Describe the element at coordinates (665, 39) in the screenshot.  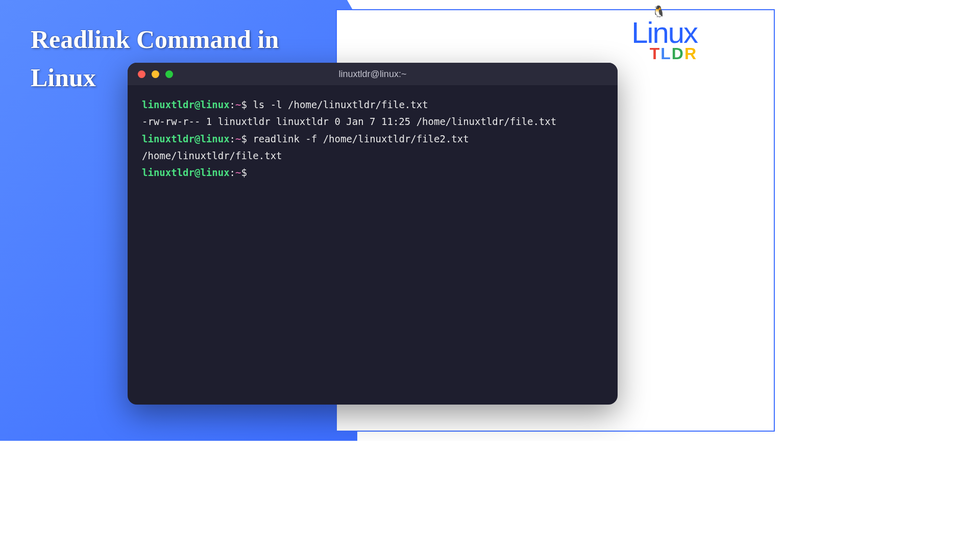
I see `logo: 🐧 Linux TLDR` at that location.